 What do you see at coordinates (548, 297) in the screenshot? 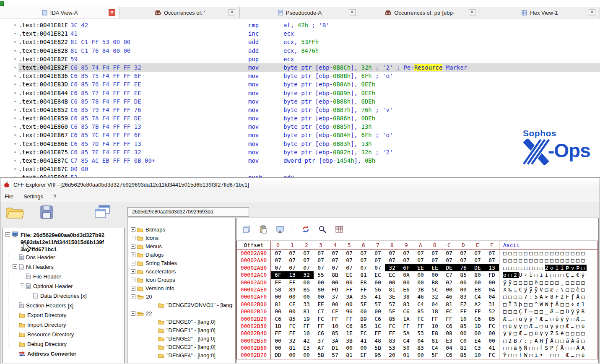
I see `ascii-cell: □□□□7:5A>8F2FƒÄ□` at bounding box center [548, 297].